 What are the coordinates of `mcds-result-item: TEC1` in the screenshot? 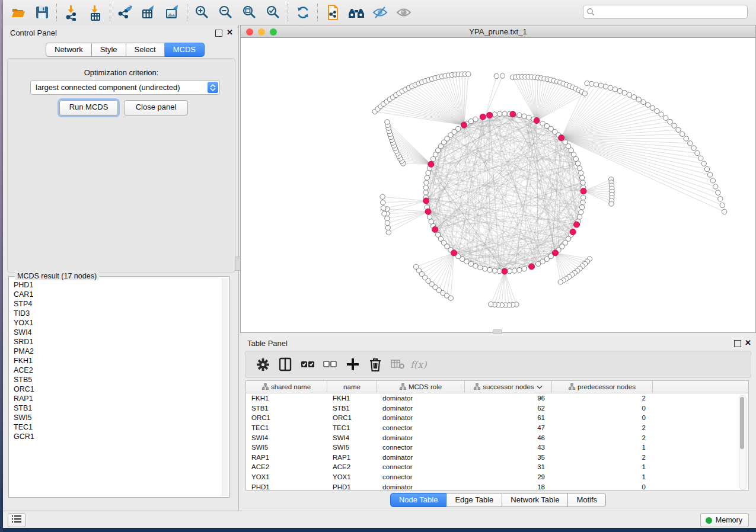 It's located at (116, 427).